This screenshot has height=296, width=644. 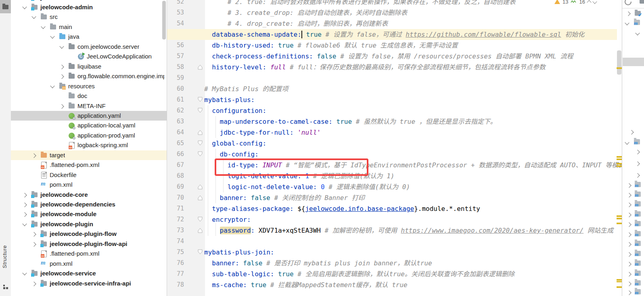 What do you see at coordinates (89, 56) in the screenshot?
I see `tree-row-jeelowcodeapplication: JeeLowCodeApplication` at bounding box center [89, 56].